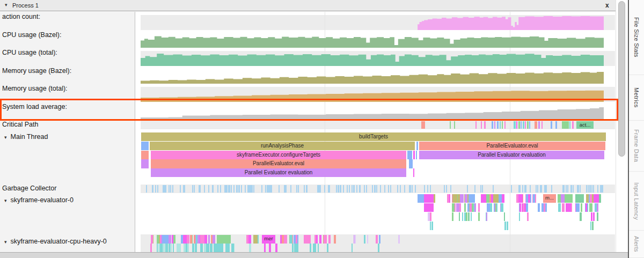  What do you see at coordinates (636, 98) in the screenshot?
I see `sidebar-tab-metrics: Metrics` at bounding box center [636, 98].